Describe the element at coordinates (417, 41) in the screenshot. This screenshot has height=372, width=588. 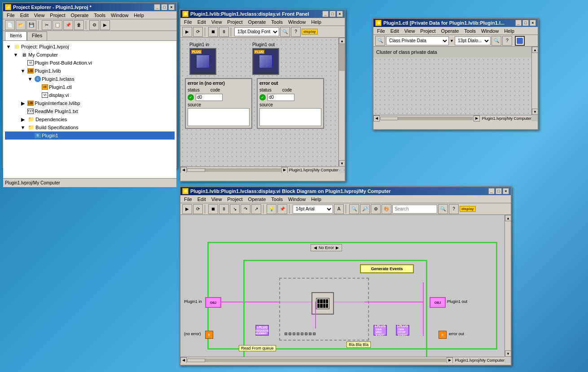
I see `class-private-data-dropdown: Class Private Data` at that location.